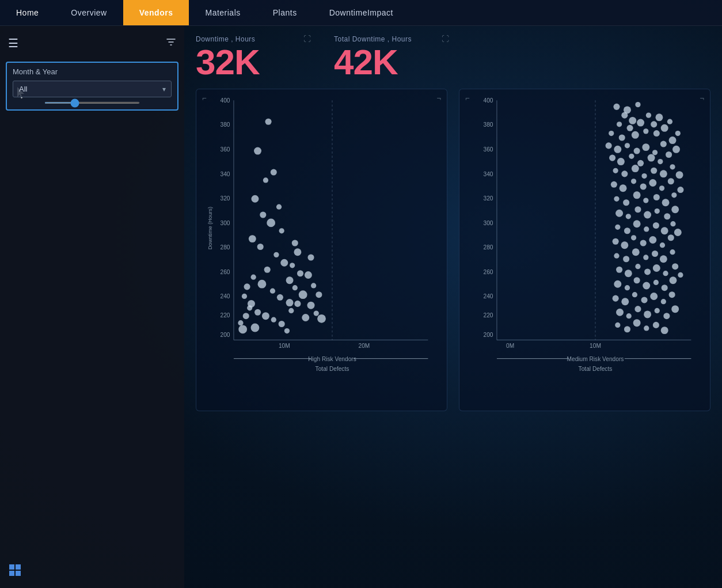 The image size is (722, 588). What do you see at coordinates (222, 13) in the screenshot?
I see `nav-materials: Materials` at bounding box center [222, 13].